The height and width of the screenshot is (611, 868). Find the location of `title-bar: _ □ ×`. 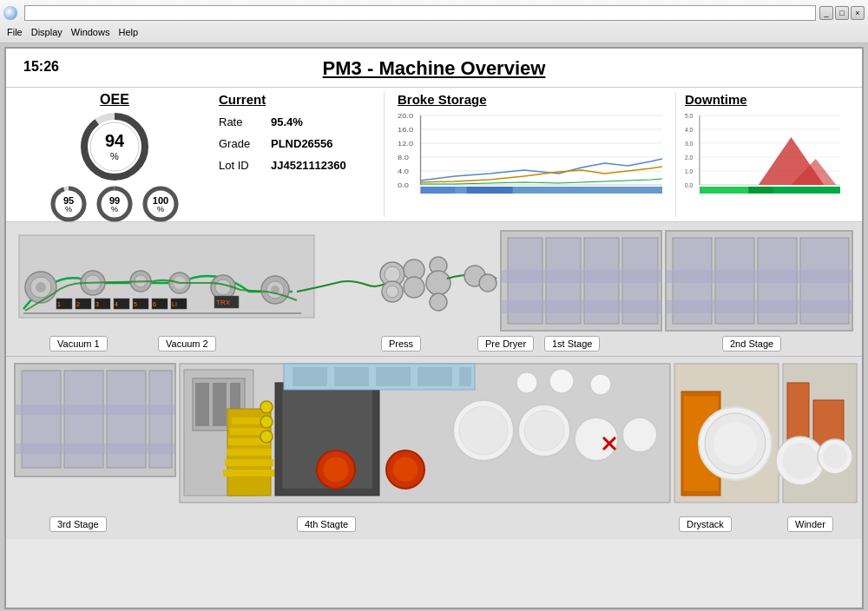

title-bar: _ □ × is located at coordinates (434, 12).